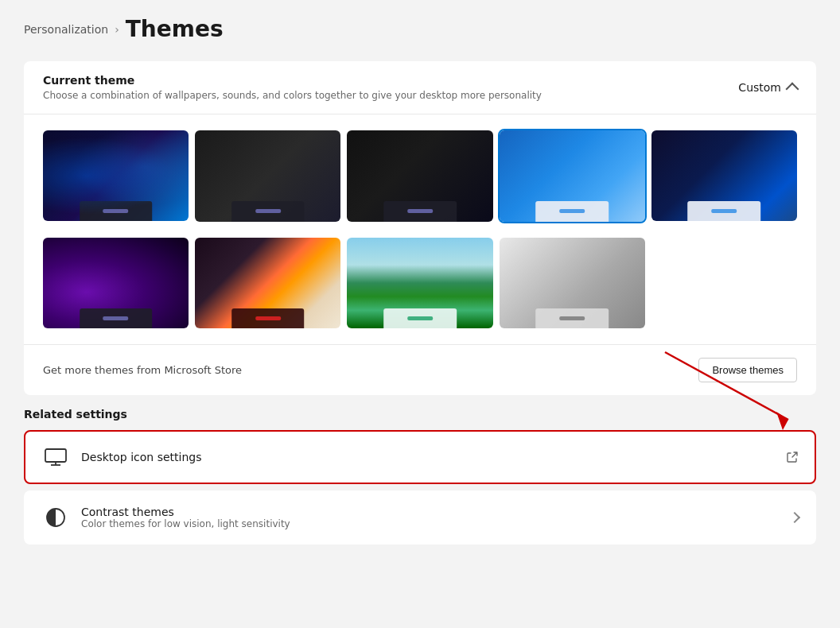 The width and height of the screenshot is (840, 628). What do you see at coordinates (436, 512) in the screenshot?
I see `contrast-themes-title: Contrast themes` at bounding box center [436, 512].